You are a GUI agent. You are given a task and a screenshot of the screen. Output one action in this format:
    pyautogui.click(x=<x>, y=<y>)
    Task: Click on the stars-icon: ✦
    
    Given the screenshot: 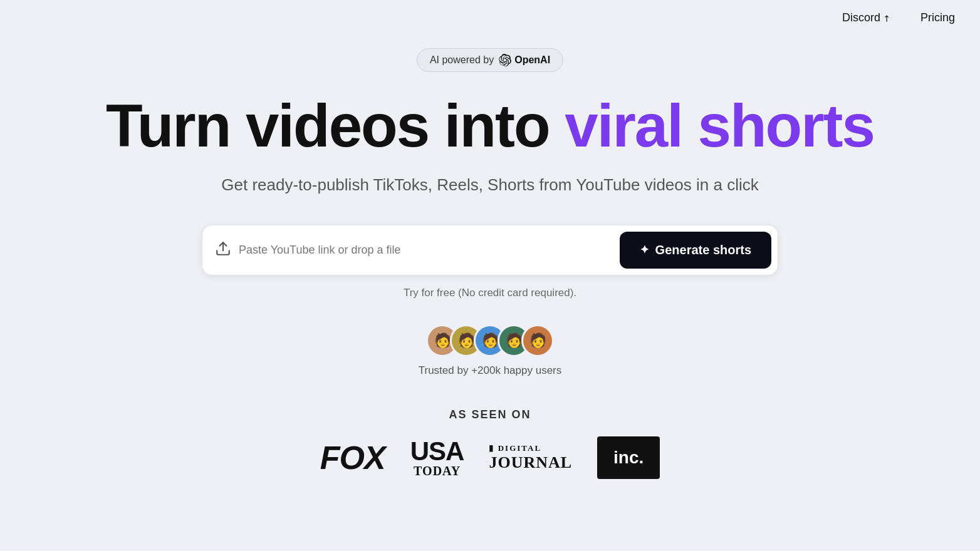 What is the action you would take?
    pyautogui.click(x=644, y=250)
    